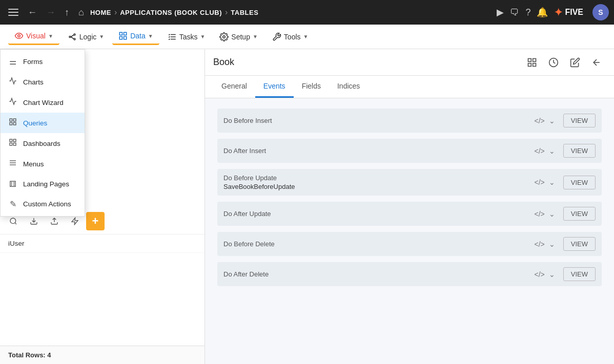 This screenshot has width=614, height=364. I want to click on event-row-before-delete-header: Do Before Delete </> ⌄ VIEW, so click(410, 244).